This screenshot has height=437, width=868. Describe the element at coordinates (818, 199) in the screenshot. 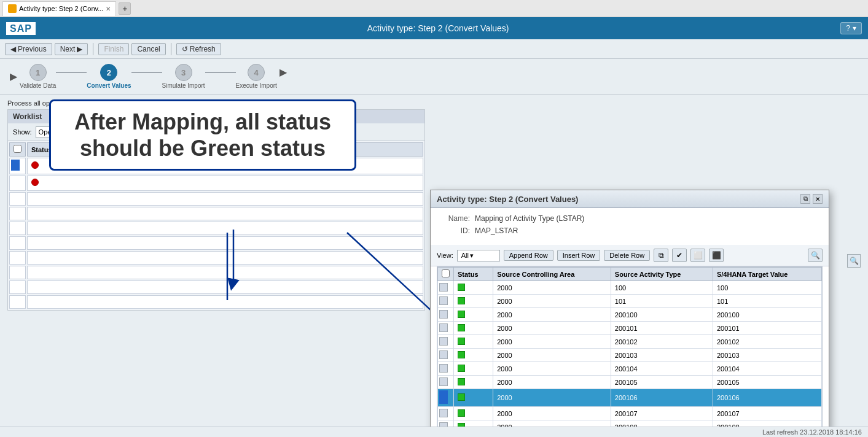

I see `modal-close-button: ✕` at that location.